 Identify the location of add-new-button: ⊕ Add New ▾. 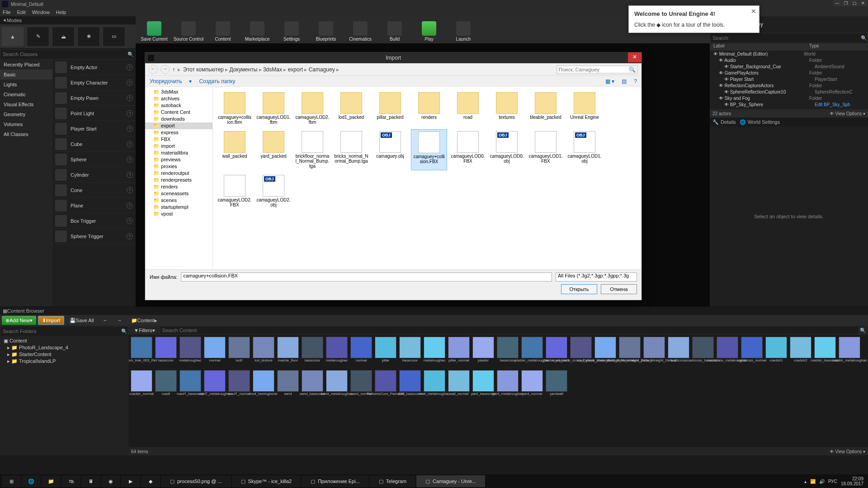
(19, 320).